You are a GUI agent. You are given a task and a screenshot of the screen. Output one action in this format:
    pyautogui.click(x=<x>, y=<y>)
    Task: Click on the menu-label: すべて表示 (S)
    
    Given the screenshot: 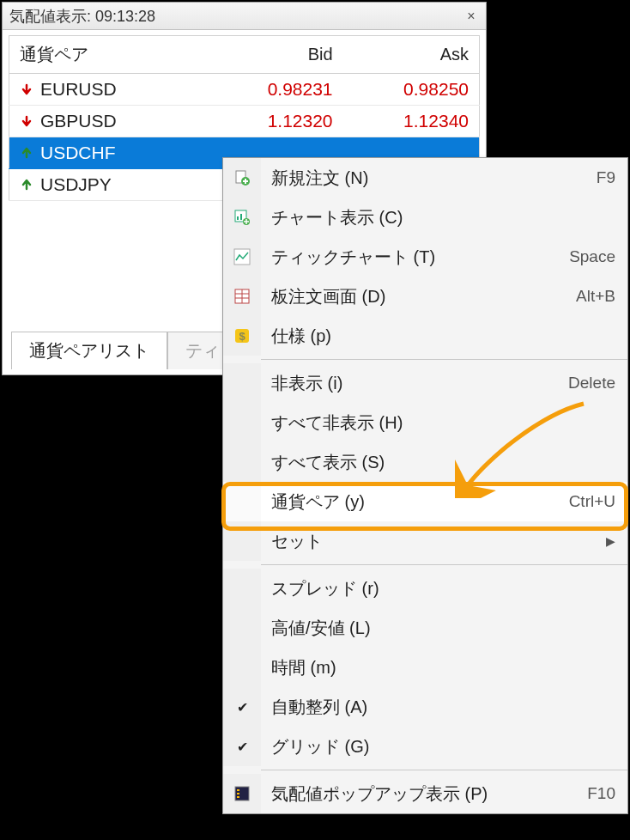 What is the action you would take?
    pyautogui.click(x=438, y=462)
    